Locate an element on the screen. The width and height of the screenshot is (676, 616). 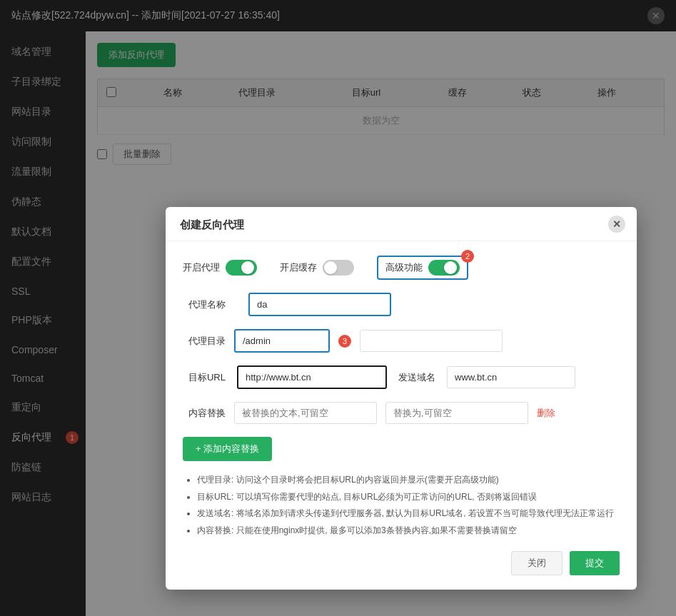
content-replace-row: 内容替换 删除 is located at coordinates (401, 413).